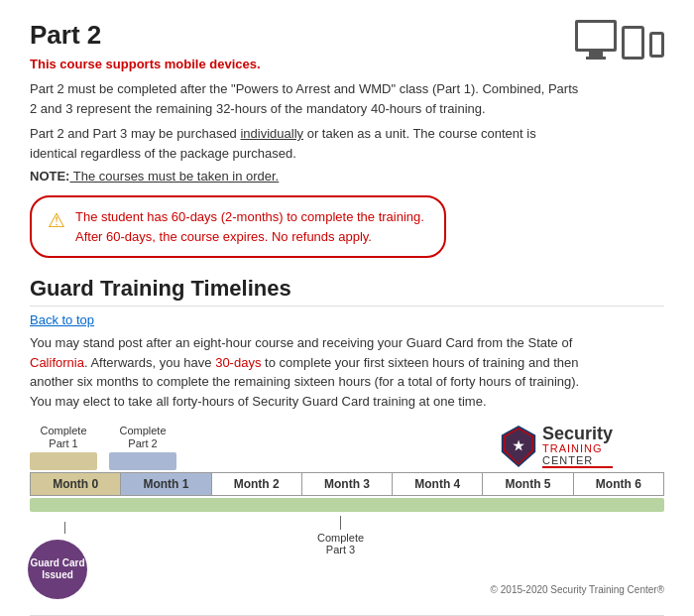  Describe the element at coordinates (65, 528) in the screenshot. I see `guard-card-line` at that location.